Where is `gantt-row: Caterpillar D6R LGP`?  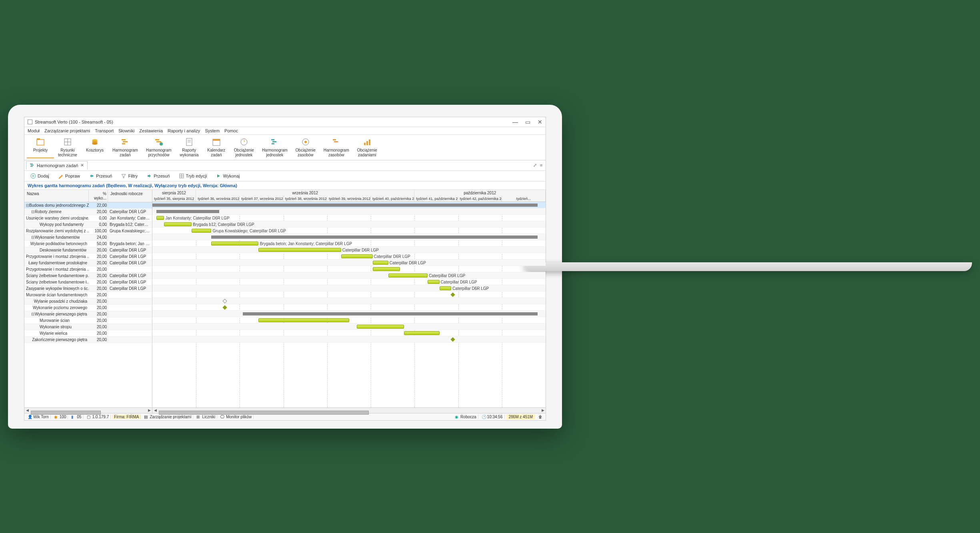
gantt-row: Caterpillar D6R LGP is located at coordinates (349, 282).